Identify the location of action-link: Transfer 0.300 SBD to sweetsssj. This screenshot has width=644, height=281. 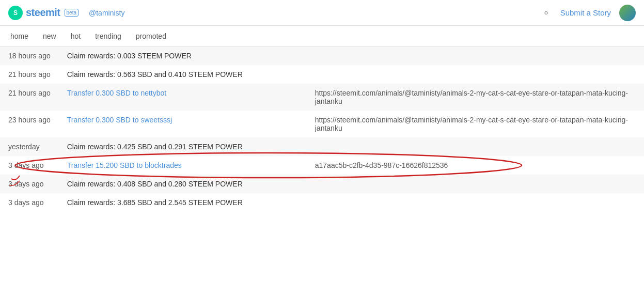
(120, 120).